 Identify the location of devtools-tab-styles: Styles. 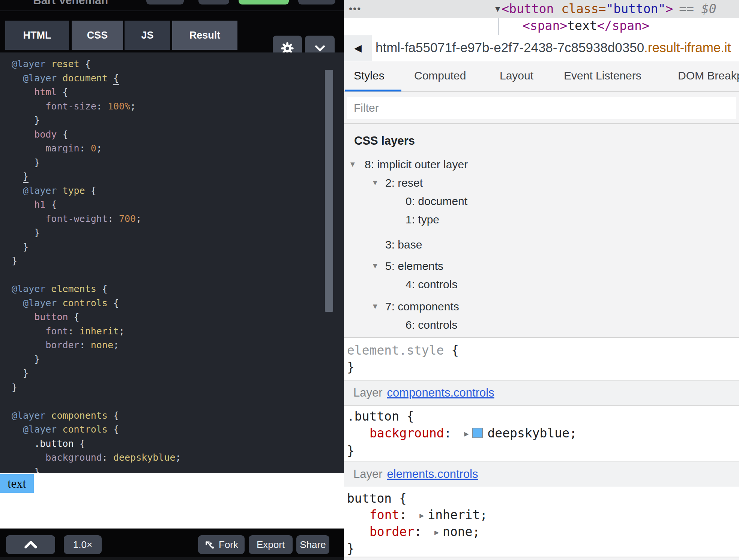
(369, 76).